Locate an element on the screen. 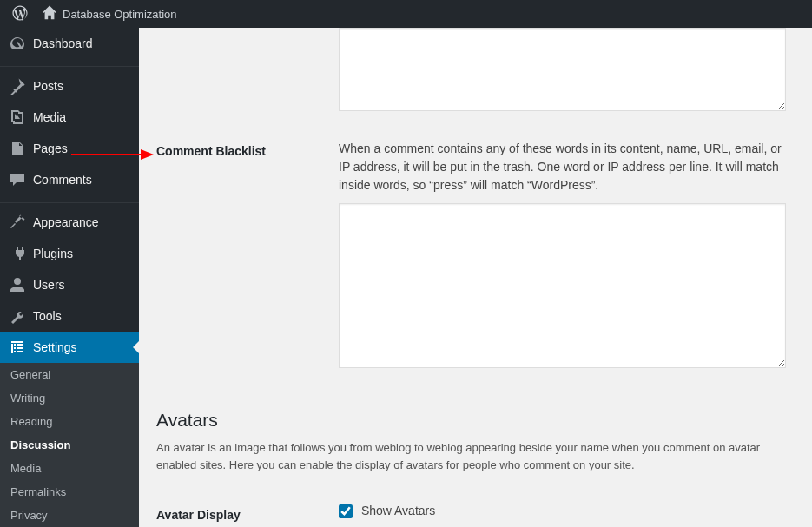  media-icon is located at coordinates (17, 117).